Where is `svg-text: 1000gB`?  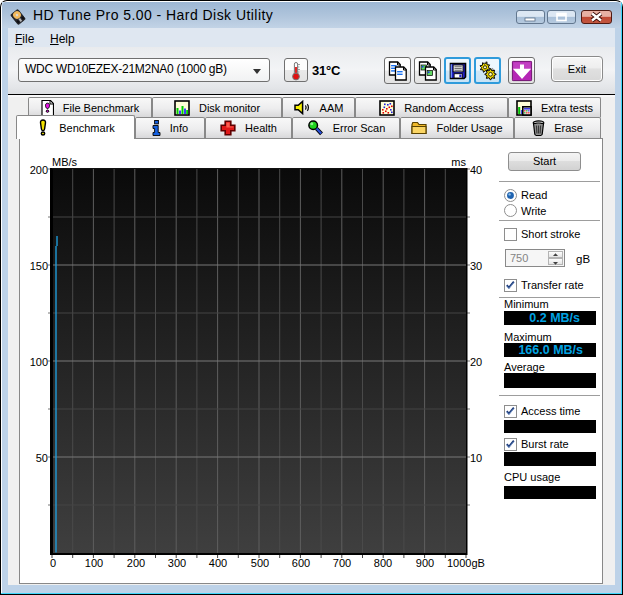 svg-text: 1000gB is located at coordinates (466, 563).